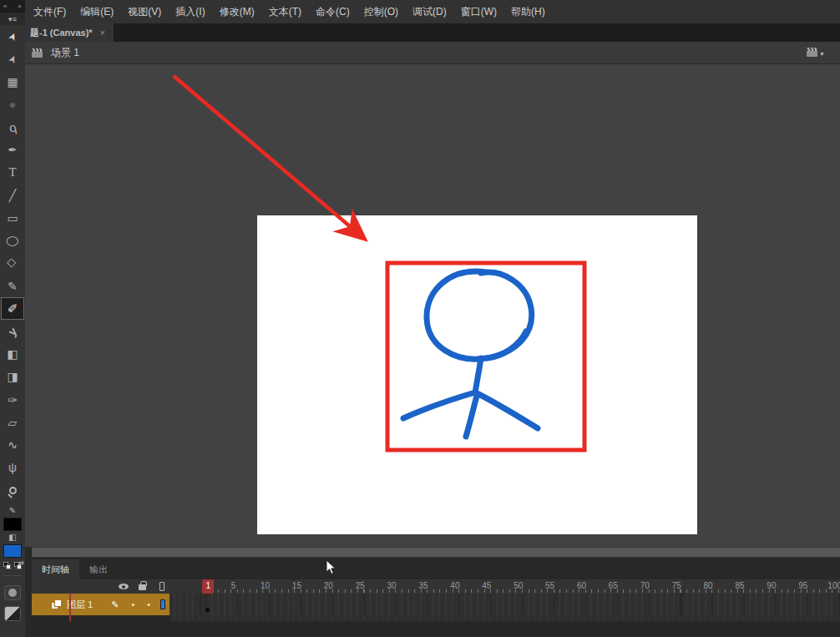 This screenshot has width=840, height=637. Describe the element at coordinates (13, 240) in the screenshot. I see `oval-tool: ◯` at that location.